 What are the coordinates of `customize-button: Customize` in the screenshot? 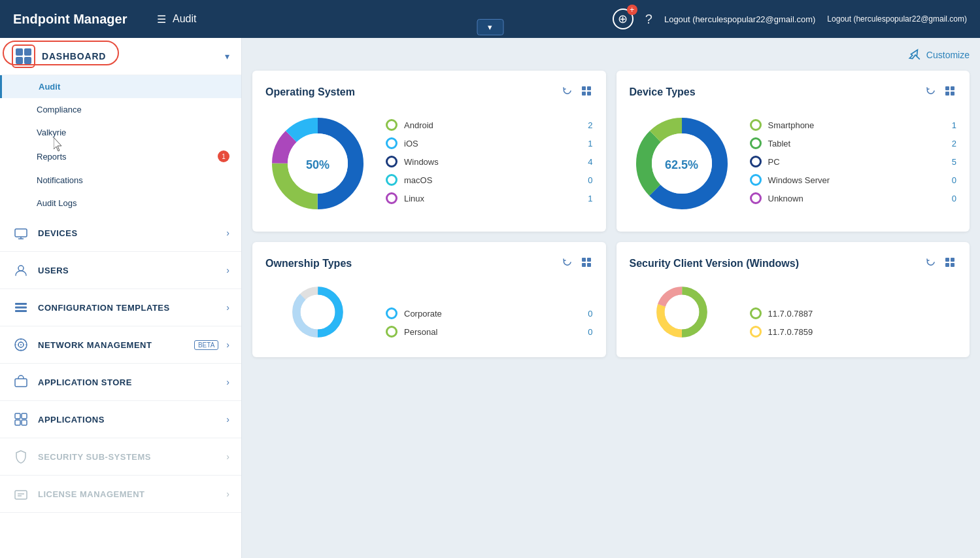 It's located at (939, 55).